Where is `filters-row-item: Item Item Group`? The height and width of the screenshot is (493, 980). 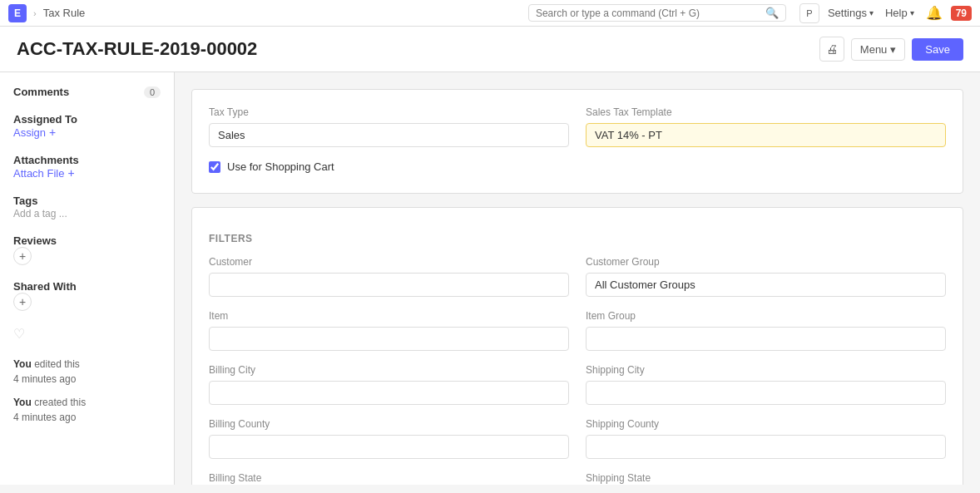 filters-row-item: Item Item Group is located at coordinates (577, 331).